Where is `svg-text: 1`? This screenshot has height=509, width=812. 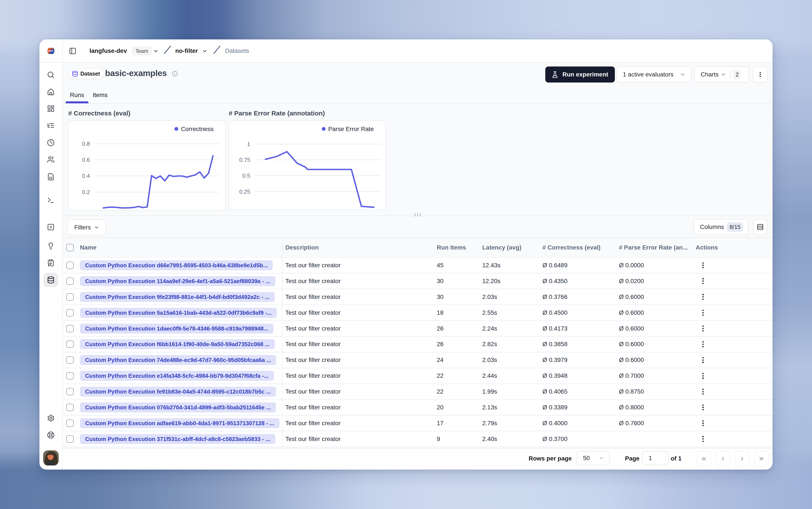
svg-text: 1 is located at coordinates (248, 144).